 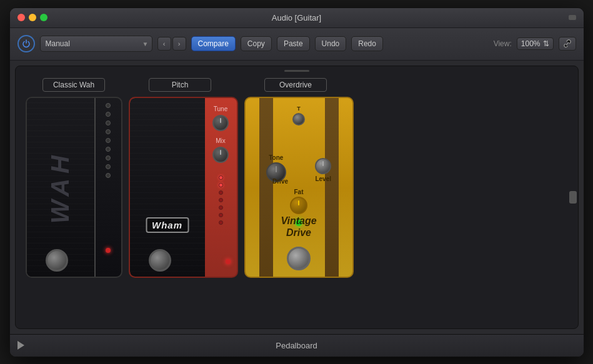 What do you see at coordinates (21, 345) in the screenshot?
I see `play-button` at bounding box center [21, 345].